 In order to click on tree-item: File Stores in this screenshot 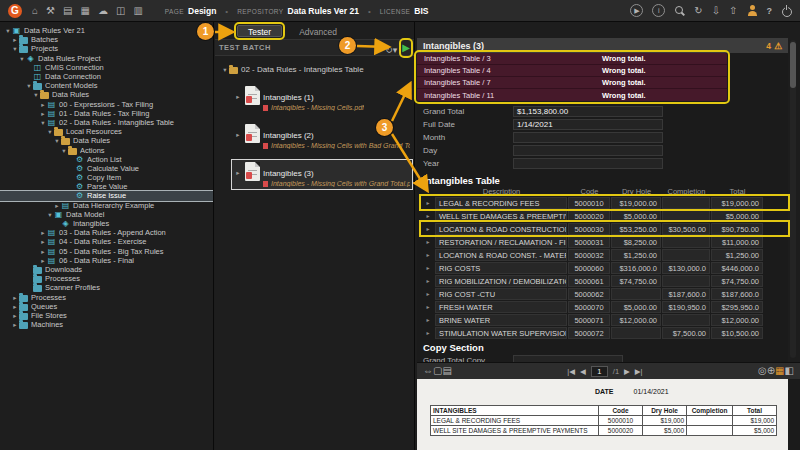, I will do `click(106, 316)`.